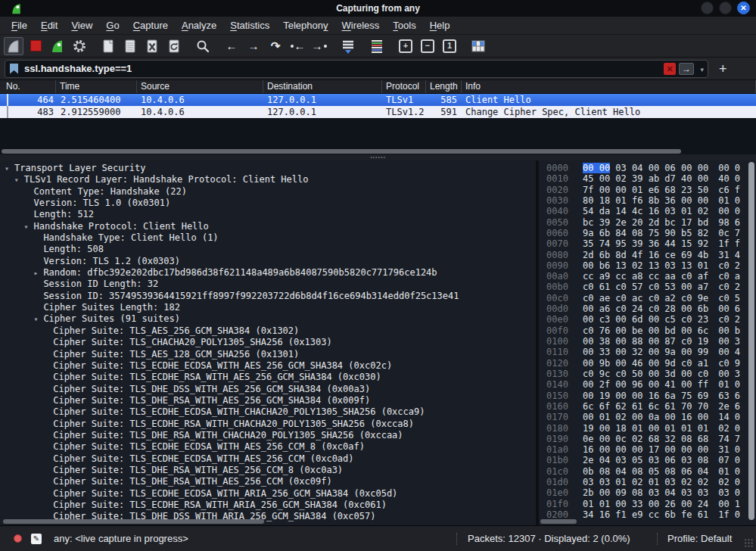 This screenshot has width=756, height=551. I want to click on reload-file-button, so click(174, 46).